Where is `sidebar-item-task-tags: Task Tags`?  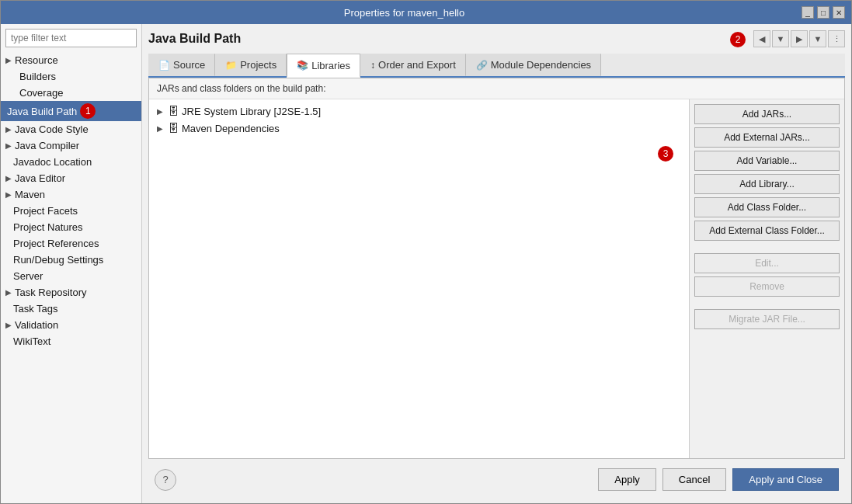
sidebar-item-task-tags: Task Tags is located at coordinates (71, 309).